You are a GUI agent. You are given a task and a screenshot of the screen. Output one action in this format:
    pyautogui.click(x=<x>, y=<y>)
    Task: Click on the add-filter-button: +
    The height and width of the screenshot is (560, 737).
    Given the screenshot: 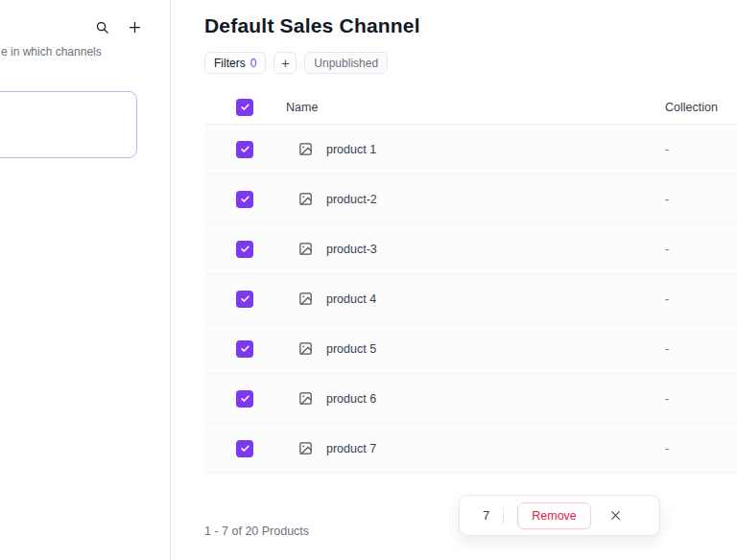 What is the action you would take?
    pyautogui.click(x=285, y=63)
    